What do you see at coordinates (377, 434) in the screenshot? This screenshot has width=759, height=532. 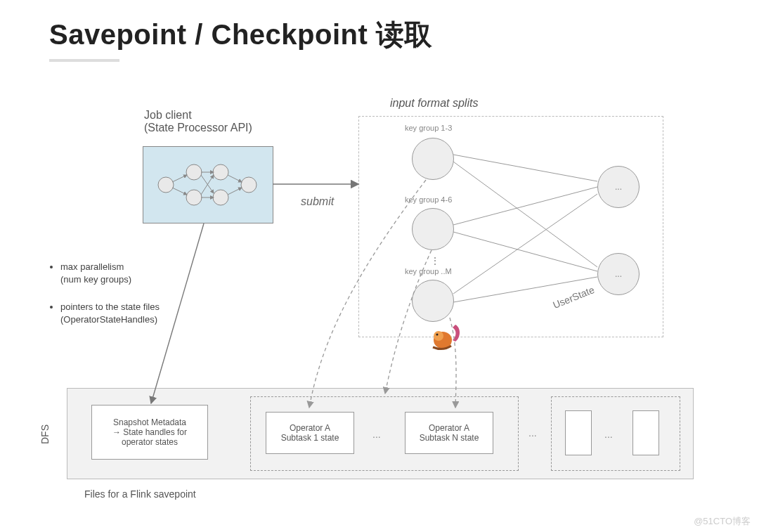 I see `operator-dots-mid: ...` at bounding box center [377, 434].